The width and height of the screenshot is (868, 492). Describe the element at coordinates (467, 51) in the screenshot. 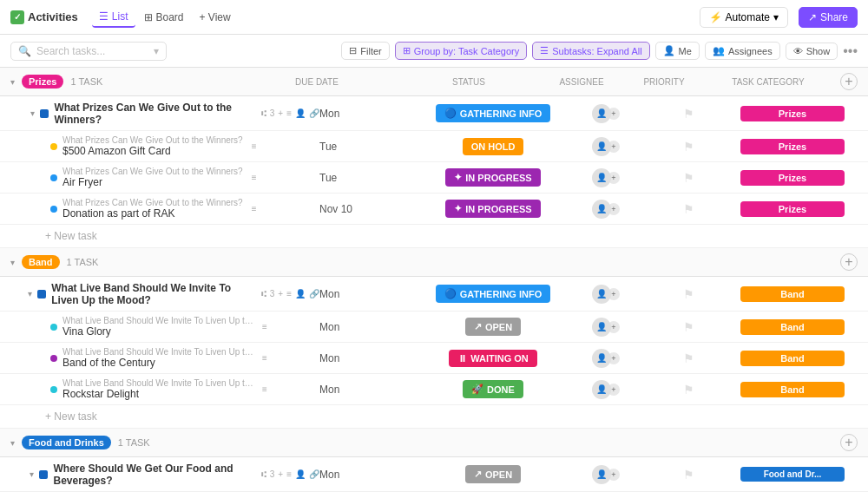

I see `group-by-label: Group by: Task Category` at that location.